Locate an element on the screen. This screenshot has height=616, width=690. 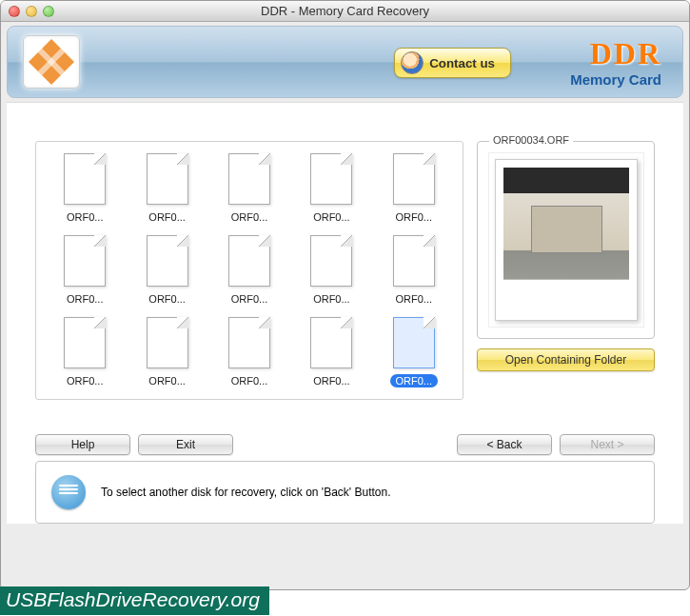
preview-column: ORF00034.ORF Open Containing Folder is located at coordinates (565, 270).